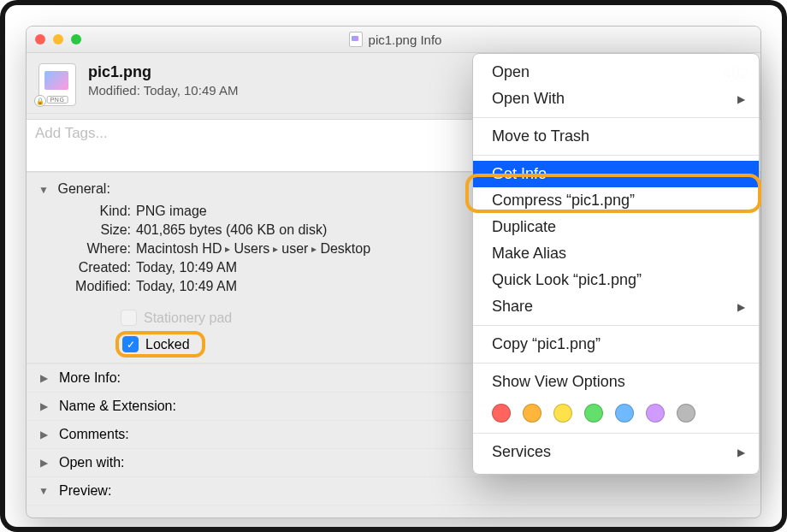 This screenshot has width=787, height=532. I want to click on menu-open: Open, so click(616, 72).